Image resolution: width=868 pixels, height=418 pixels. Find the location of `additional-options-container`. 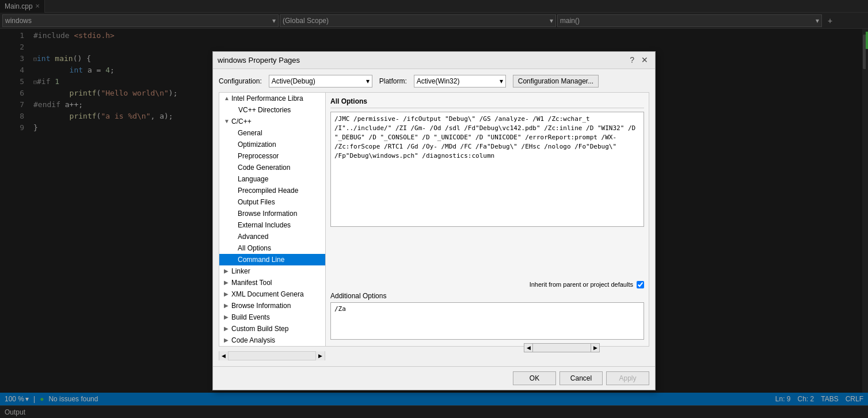

additional-options-container is located at coordinates (487, 322).